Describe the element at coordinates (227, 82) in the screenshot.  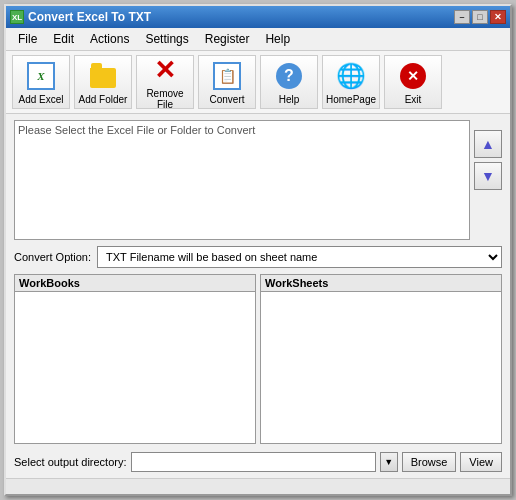
I see `convert-button: 📋 Convert` at that location.